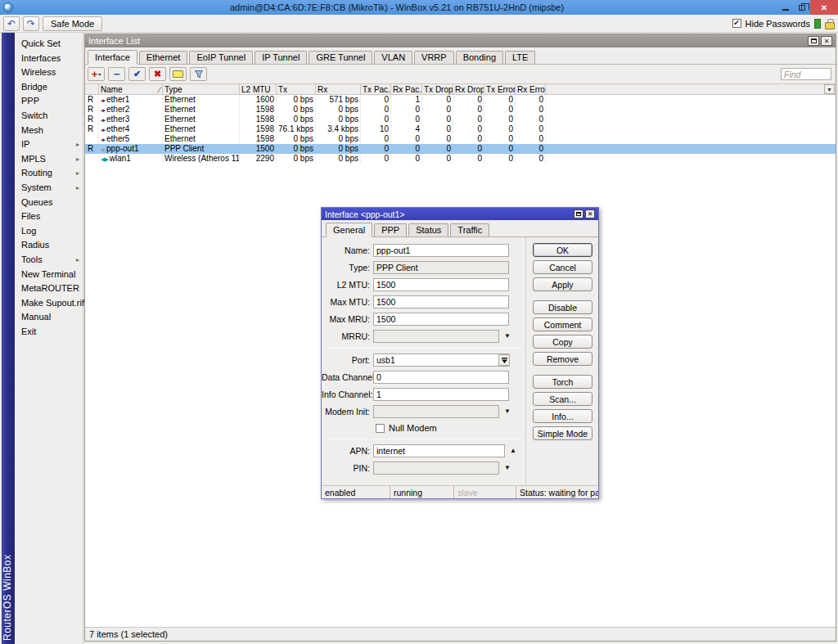 Image resolution: width=838 pixels, height=644 pixels. Describe the element at coordinates (460, 129) in the screenshot. I see `table-row: R ether4 Ethernet 1598 76.1 kbps 3.4 kbp…` at that location.